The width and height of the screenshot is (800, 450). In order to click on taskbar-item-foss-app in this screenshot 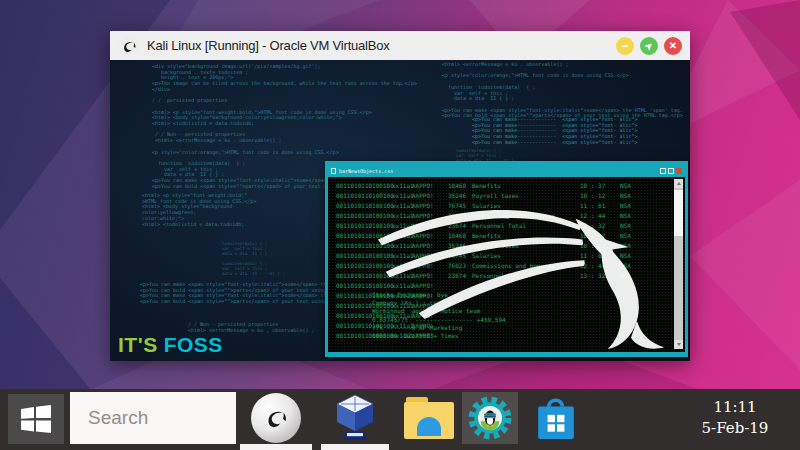, I will do `click(490, 418)`.